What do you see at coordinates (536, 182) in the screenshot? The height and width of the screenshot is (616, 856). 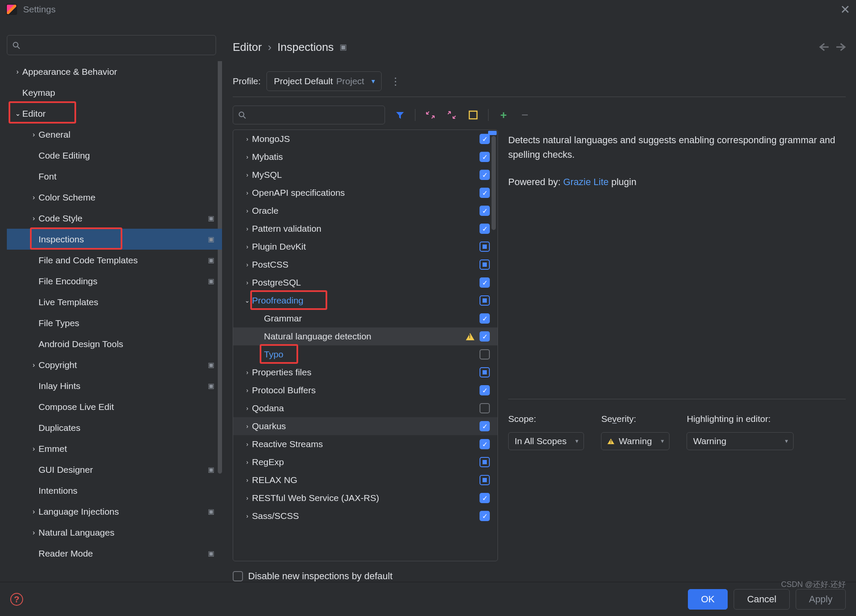 I see `powered-by-prefix: Powered by:` at bounding box center [536, 182].